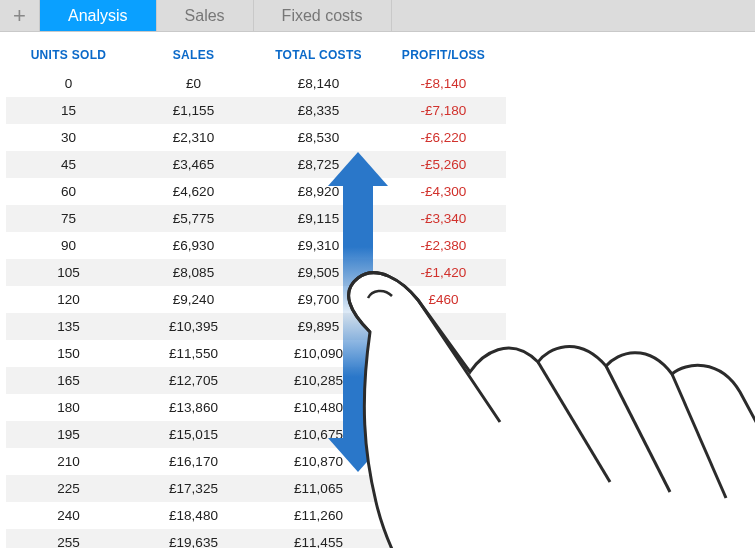  I want to click on cell-costs: £10,285, so click(318, 380).